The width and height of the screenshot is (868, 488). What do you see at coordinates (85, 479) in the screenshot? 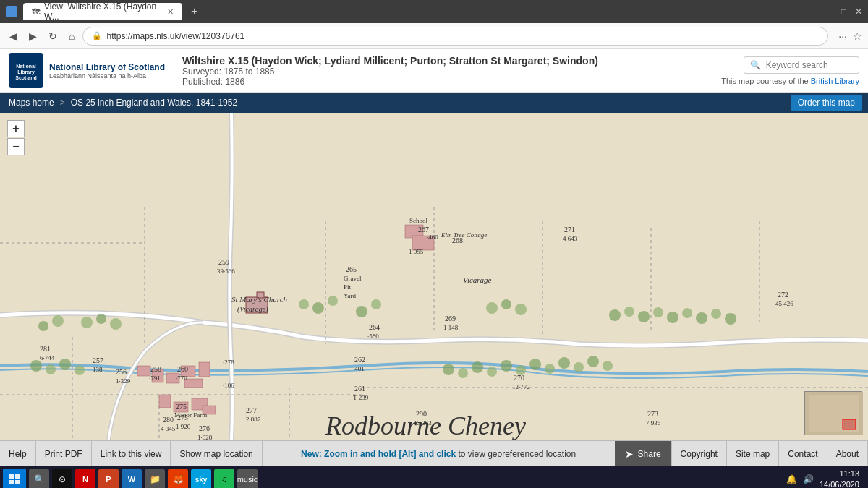
I see `netflix-icon: N` at bounding box center [85, 479].